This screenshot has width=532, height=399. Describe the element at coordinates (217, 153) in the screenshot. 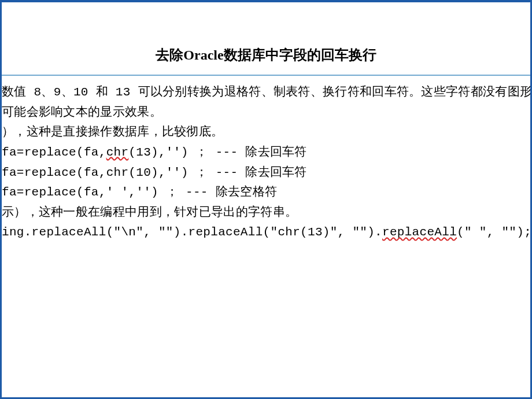

I see `code-fragment: (13),'') ； --- 除去回车符` at that location.